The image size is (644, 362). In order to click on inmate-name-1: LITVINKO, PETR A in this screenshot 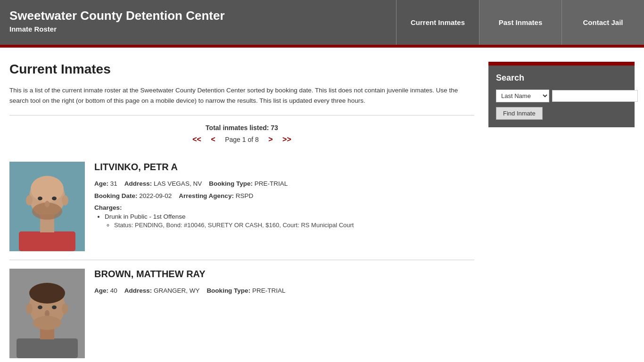, I will do `click(284, 167)`.